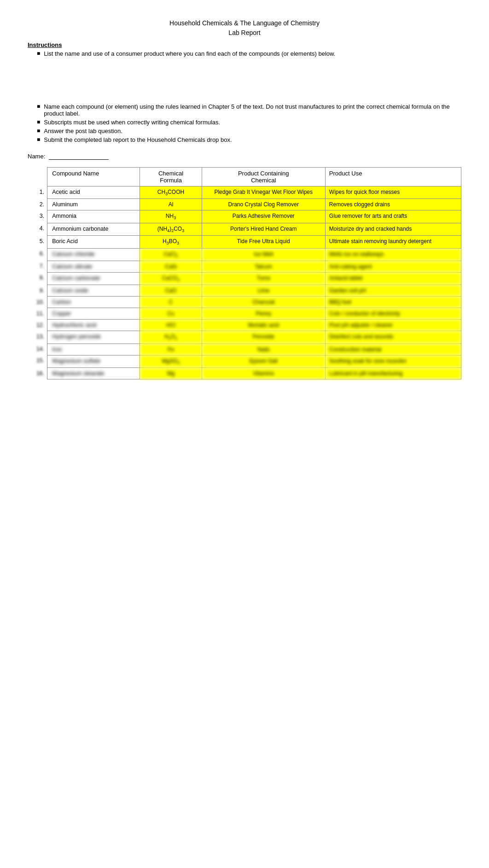  I want to click on table-row: 13.Hydrogen peroxideH2O2PeroxideDisinfec…, so click(244, 337).